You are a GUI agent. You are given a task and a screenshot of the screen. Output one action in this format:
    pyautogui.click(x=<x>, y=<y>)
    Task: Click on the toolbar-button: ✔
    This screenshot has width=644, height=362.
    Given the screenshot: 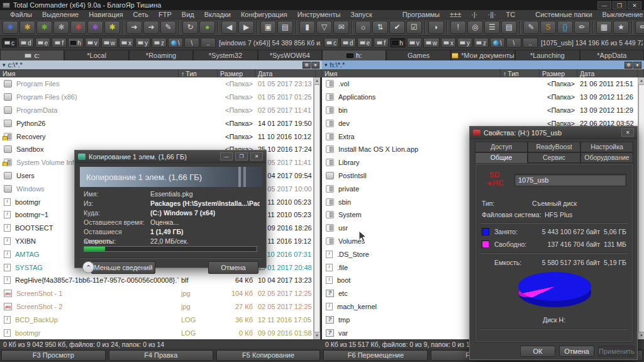 What is the action you would take?
    pyautogui.click(x=397, y=28)
    